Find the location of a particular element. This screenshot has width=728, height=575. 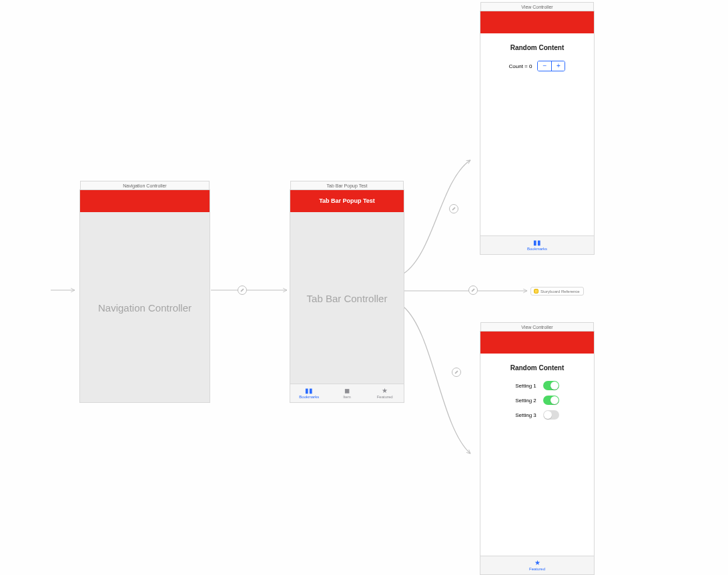

settings-row: Setting 2 is located at coordinates (537, 400).